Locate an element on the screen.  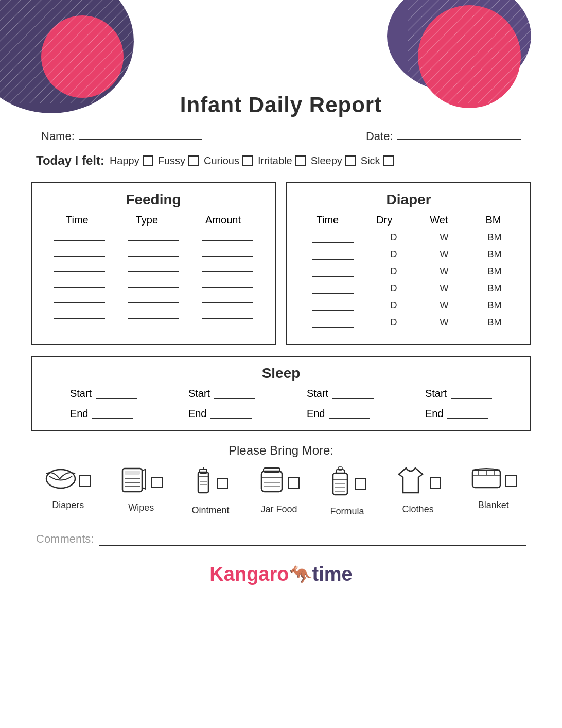
diaper-row-4: D W BM is located at coordinates (409, 288).